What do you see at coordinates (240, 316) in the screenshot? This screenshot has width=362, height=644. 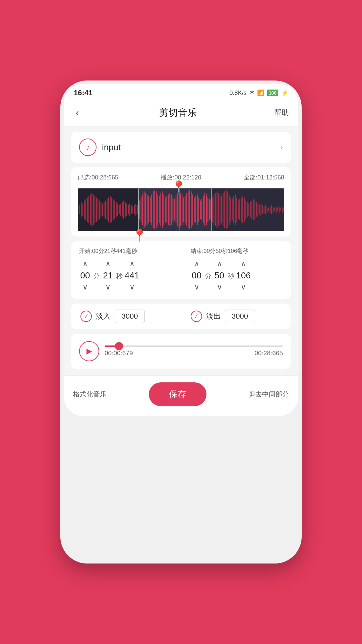 I see `fade-out-input` at bounding box center [240, 316].